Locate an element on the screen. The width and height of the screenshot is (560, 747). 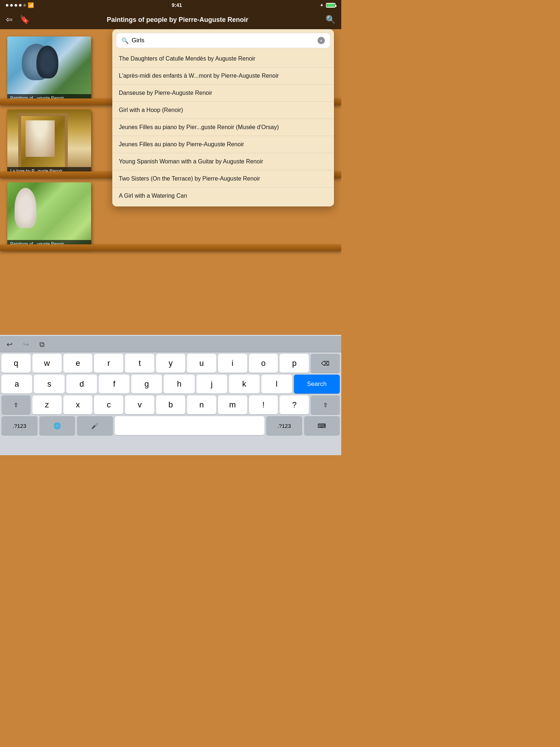
key-r: r is located at coordinates (109, 363).